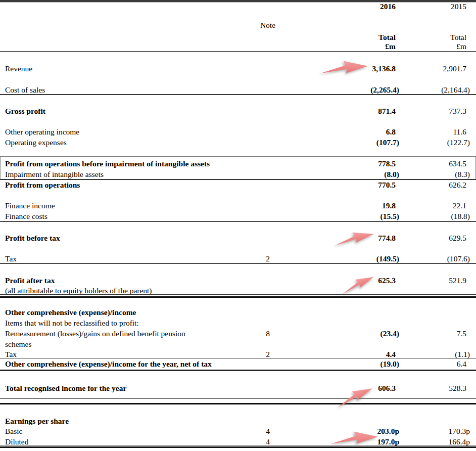  I want to click on value-2016: 871.4, so click(351, 111).